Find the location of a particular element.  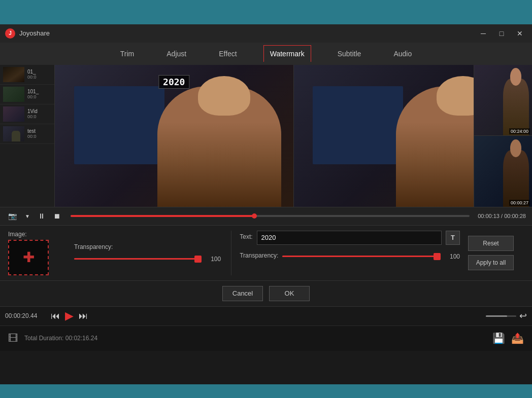

maximize-button: □ is located at coordinates (502, 33).